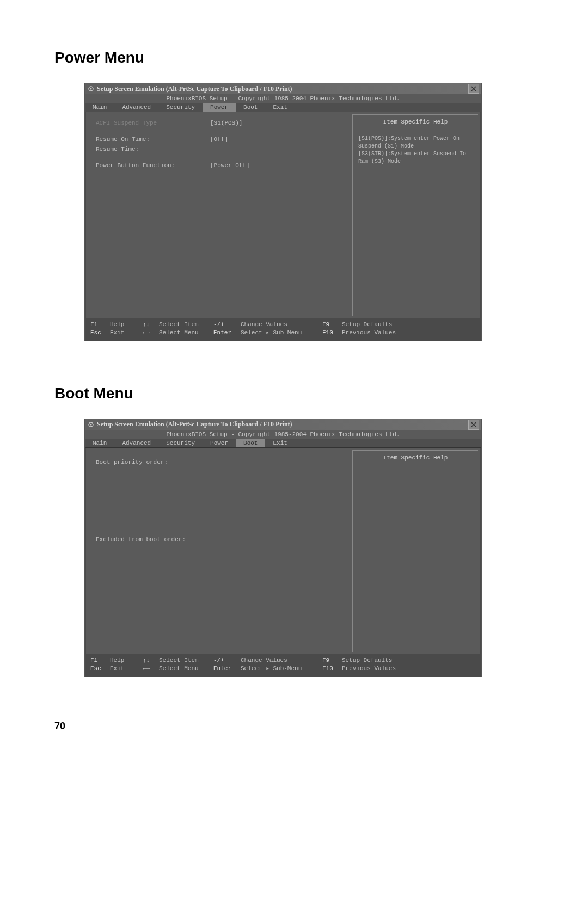 This screenshot has width=588, height=920. What do you see at coordinates (153, 139) in the screenshot?
I see `setting-label: Resume On Time:` at bounding box center [153, 139].